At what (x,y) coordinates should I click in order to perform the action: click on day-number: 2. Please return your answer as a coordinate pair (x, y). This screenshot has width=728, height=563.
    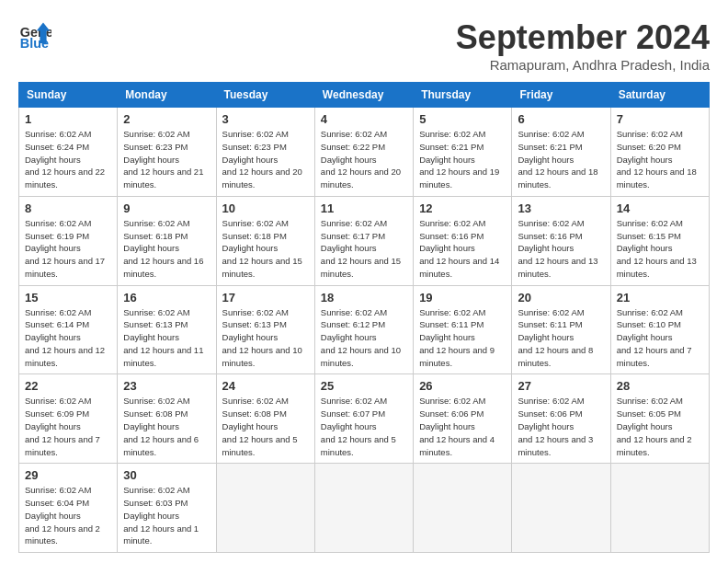
    Looking at the image, I should click on (166, 120).